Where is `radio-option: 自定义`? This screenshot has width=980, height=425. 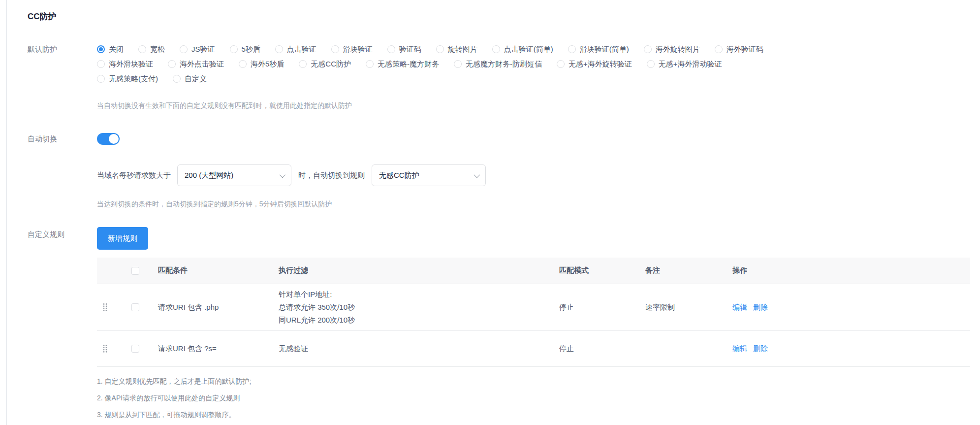 radio-option: 自定义 is located at coordinates (190, 79).